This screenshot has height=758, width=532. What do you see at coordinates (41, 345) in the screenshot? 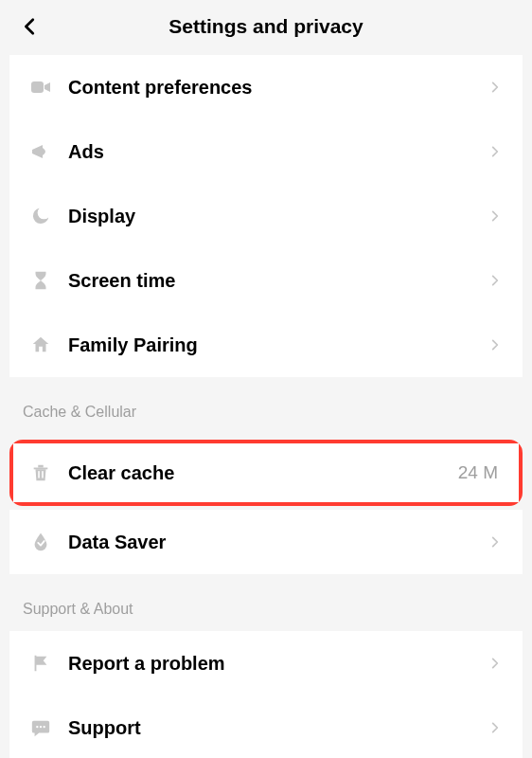
I see `house-icon` at bounding box center [41, 345].